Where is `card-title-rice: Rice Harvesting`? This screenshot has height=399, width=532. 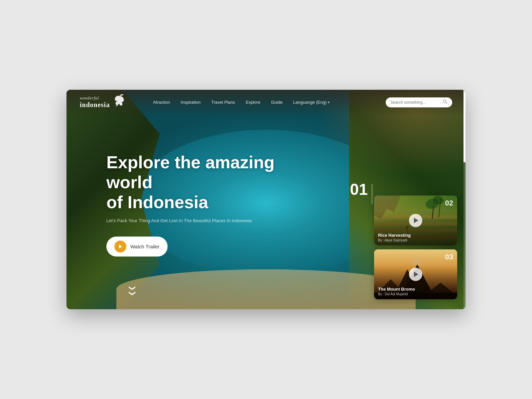 card-title-rice: Rice Harvesting is located at coordinates (416, 235).